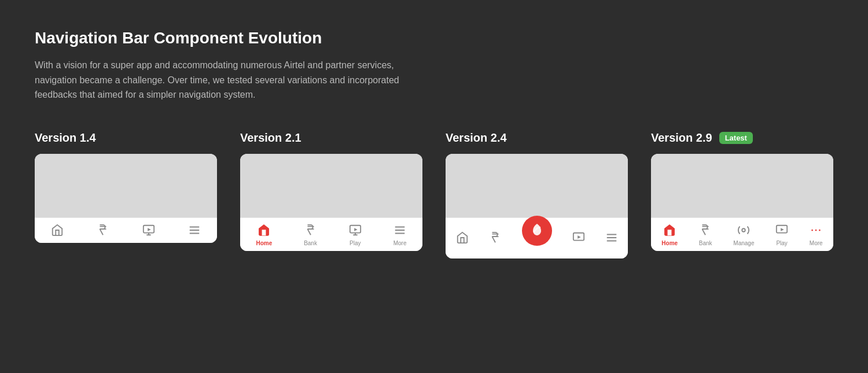  I want to click on airtel-logo-icon, so click(537, 231).